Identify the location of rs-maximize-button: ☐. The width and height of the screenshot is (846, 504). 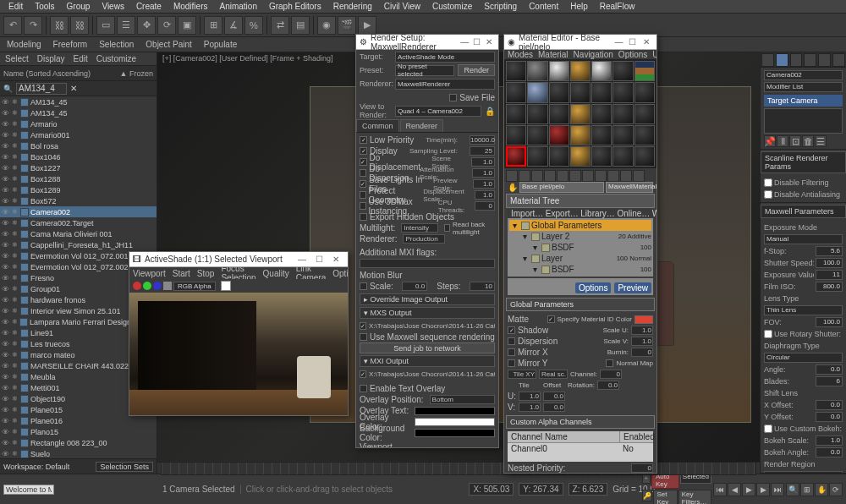
(476, 42).